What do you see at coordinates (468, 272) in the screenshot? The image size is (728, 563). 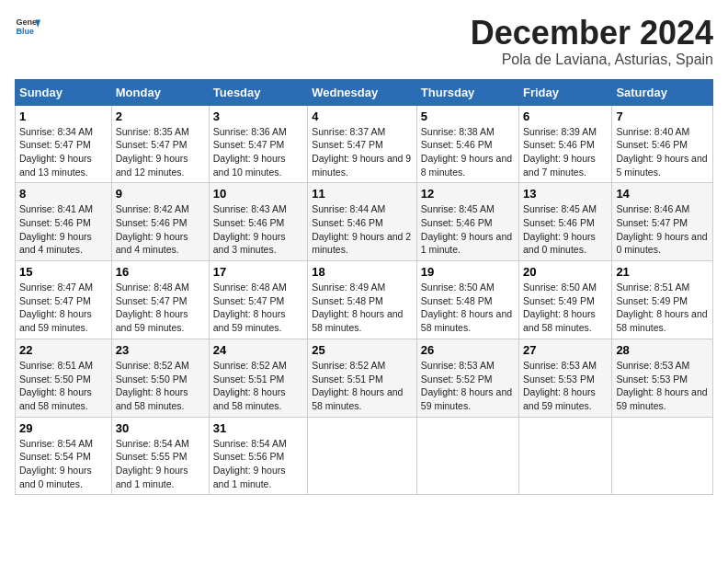 I see `day-number: 19` at bounding box center [468, 272].